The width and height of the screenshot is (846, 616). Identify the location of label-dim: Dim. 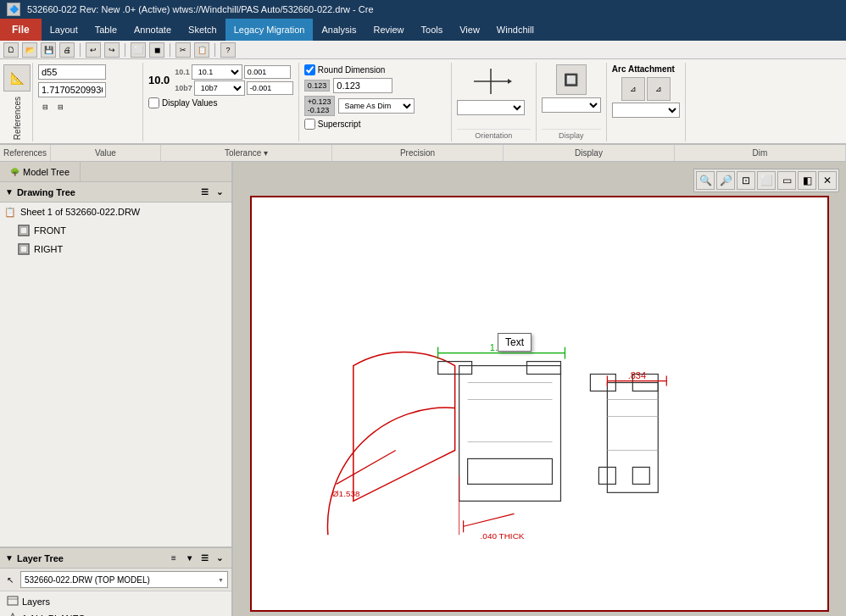
(760, 153).